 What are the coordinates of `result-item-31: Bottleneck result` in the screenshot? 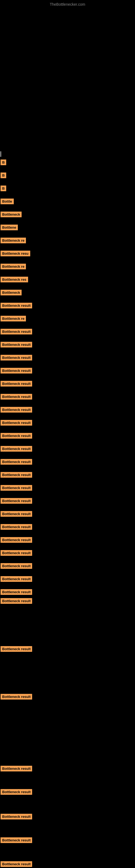 It's located at (16, 553).